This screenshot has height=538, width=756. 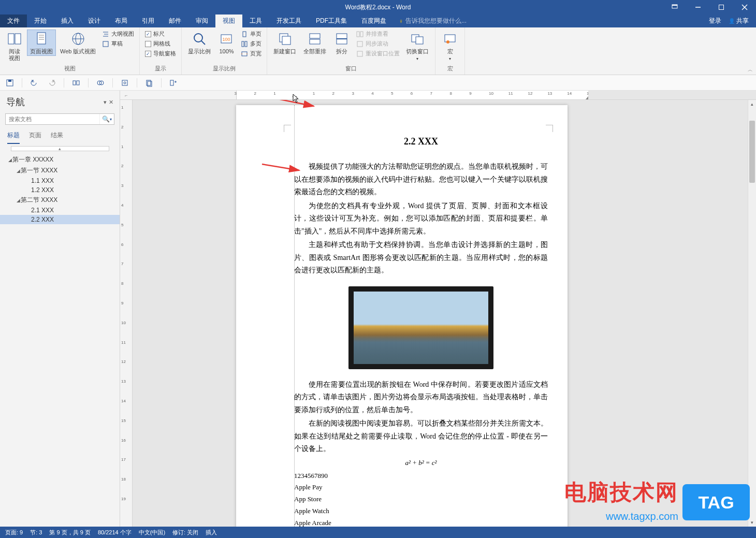 What do you see at coordinates (738, 21) in the screenshot?
I see `share-button: 👤 共享` at bounding box center [738, 21].